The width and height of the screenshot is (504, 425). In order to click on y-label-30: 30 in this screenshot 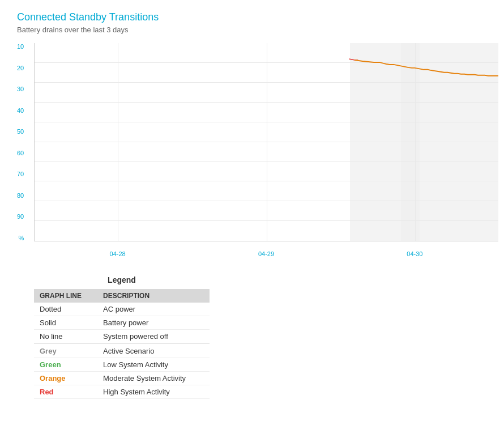, I will do `click(20, 89)`.